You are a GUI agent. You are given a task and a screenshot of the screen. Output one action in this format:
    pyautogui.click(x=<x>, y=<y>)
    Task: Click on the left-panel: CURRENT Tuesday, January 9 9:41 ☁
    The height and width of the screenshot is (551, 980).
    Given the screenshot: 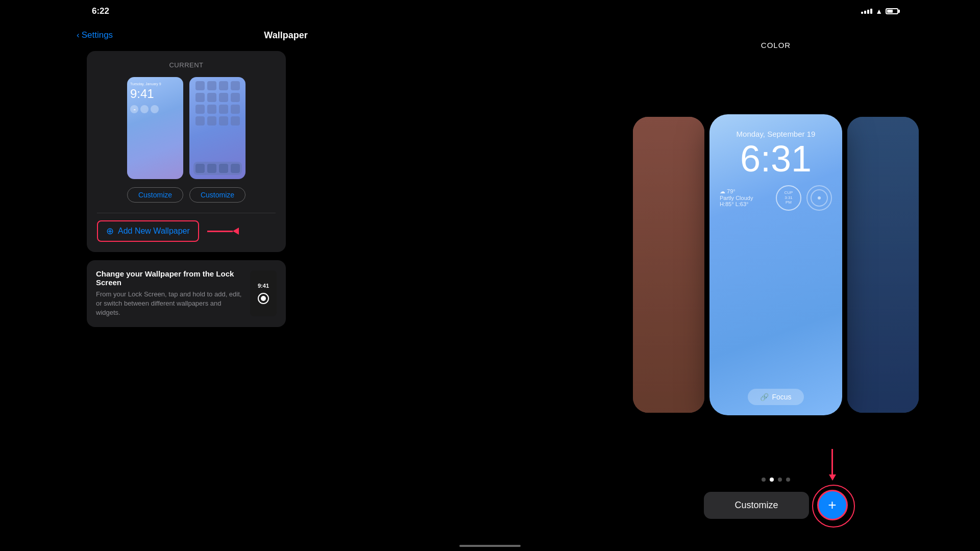 What is the action you would take?
    pyautogui.click(x=186, y=189)
    